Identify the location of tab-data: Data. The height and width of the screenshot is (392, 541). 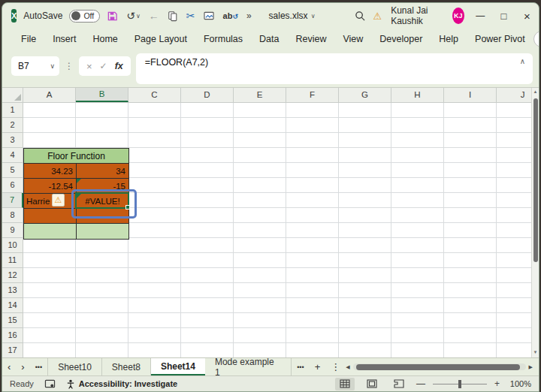
(269, 39).